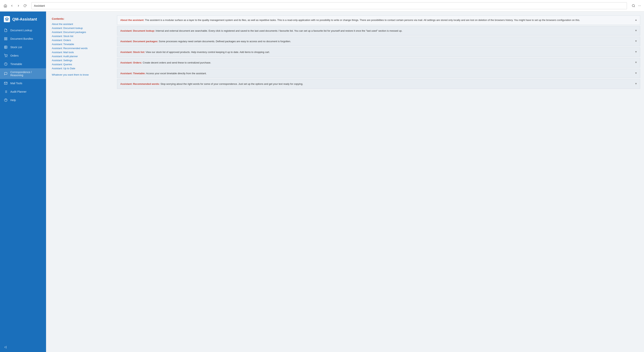 The width and height of the screenshot is (644, 352). What do you see at coordinates (80, 36) in the screenshot?
I see `toc-link-stock-list: Assistant: Stock list` at bounding box center [80, 36].